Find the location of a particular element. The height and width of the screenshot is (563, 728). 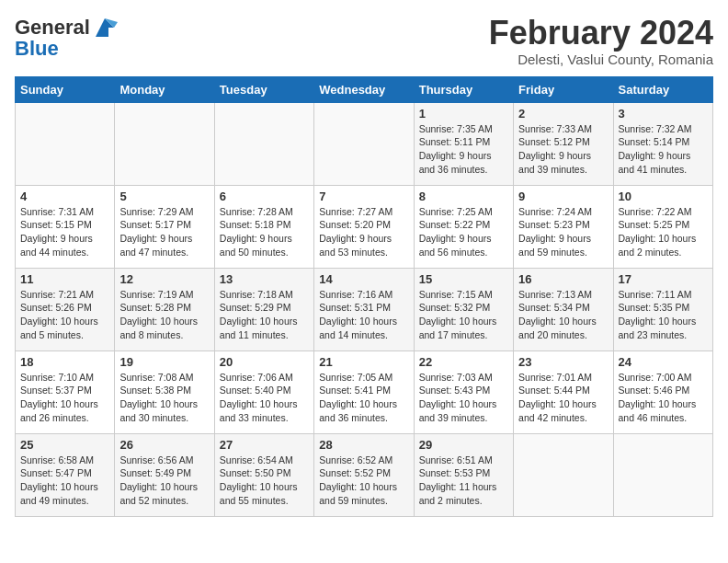

day-number: 28 is located at coordinates (364, 445).